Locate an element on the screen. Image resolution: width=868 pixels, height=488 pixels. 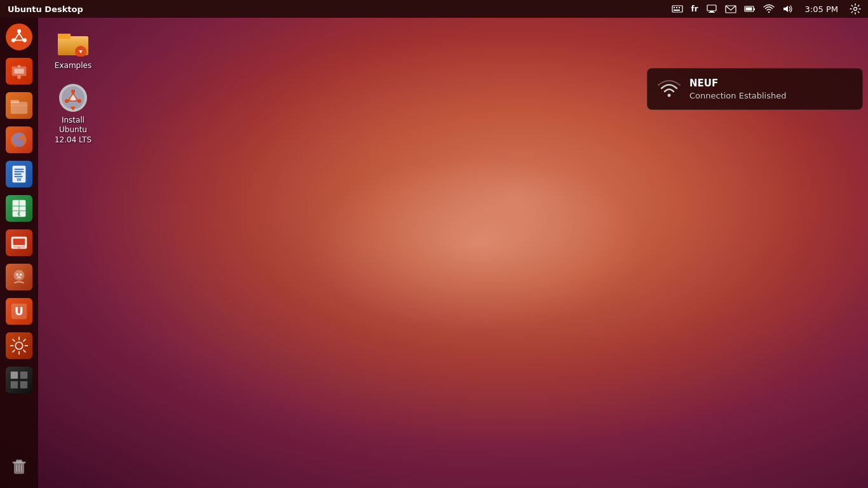
install-ubuntu-icon is located at coordinates (73, 98).